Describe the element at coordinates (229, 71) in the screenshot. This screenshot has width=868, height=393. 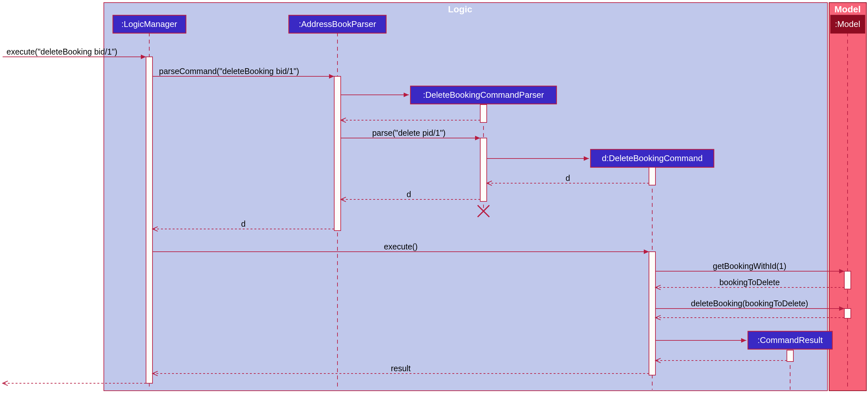
I see `msg-parsecommand-label: parseCommand("deleteBooking bid/1")` at that location.